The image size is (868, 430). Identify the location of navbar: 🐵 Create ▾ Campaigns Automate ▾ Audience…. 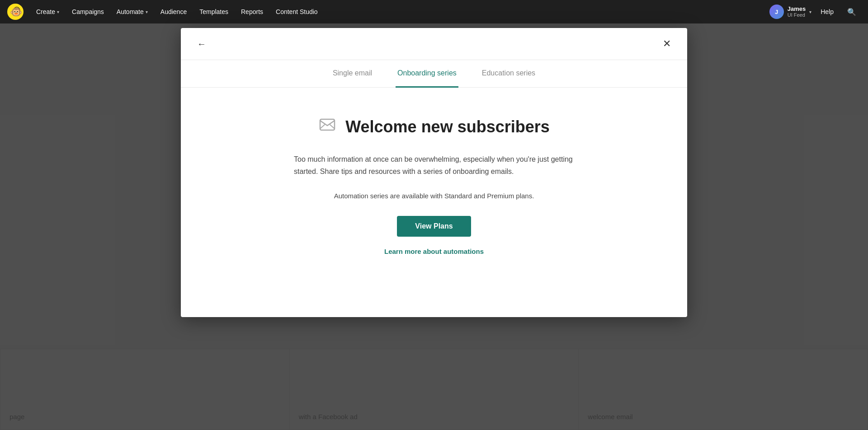
(434, 12).